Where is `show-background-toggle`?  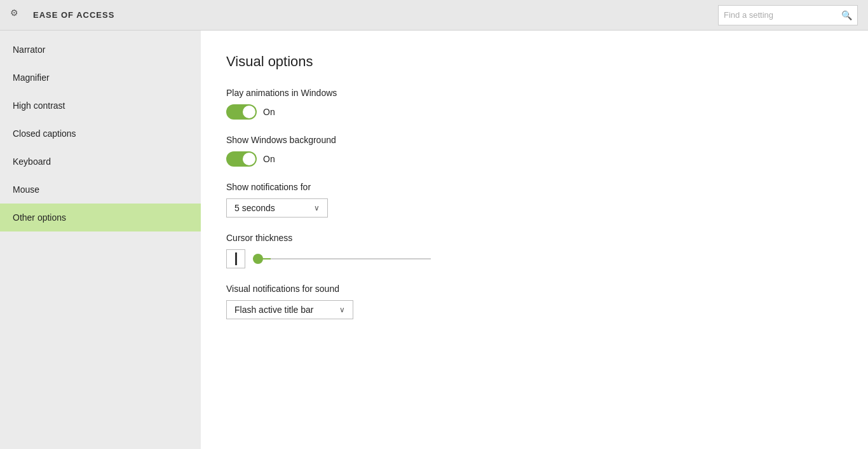
show-background-toggle is located at coordinates (241, 159).